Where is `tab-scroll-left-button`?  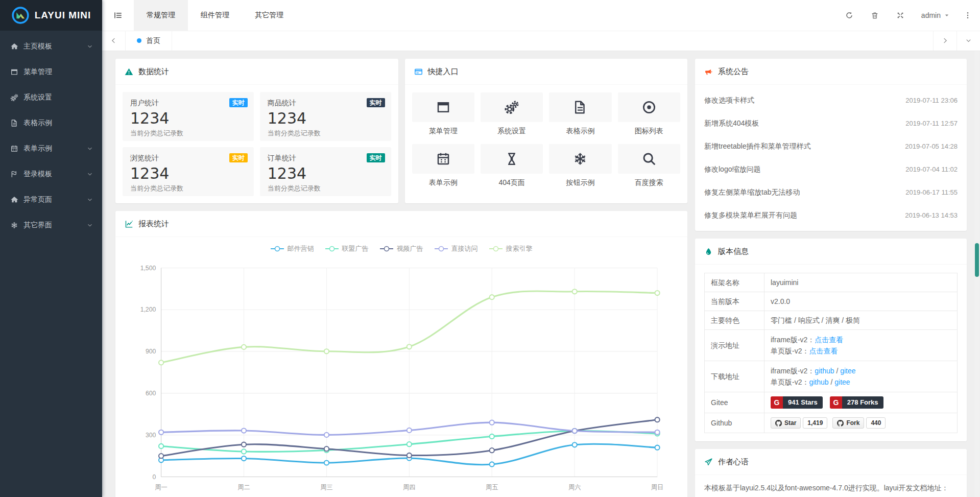
tab-scroll-left-button is located at coordinates (114, 41).